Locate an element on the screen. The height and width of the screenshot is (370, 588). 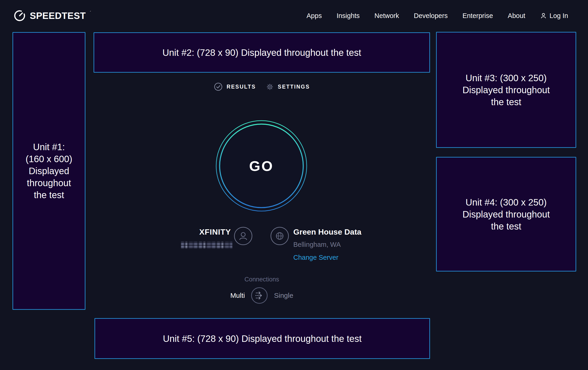
check-circle-icon is located at coordinates (218, 87).